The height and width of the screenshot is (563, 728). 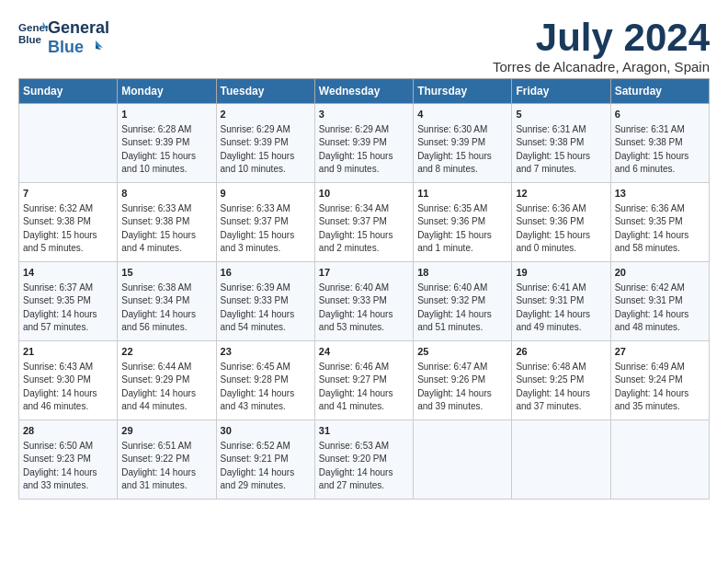 I want to click on cell-content: Sunrise: 6:34 AM Sunset: 9:37 PM Dayligh…, so click(x=364, y=229).